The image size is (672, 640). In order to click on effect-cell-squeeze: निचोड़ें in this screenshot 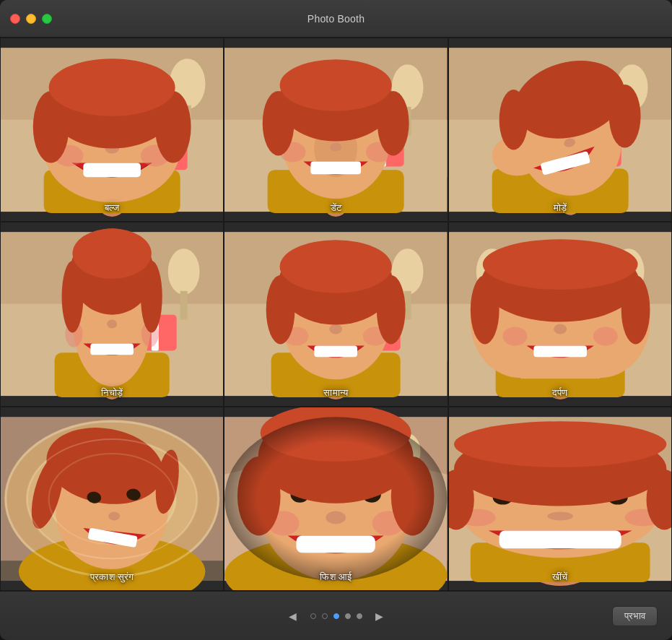, I will do `click(112, 313)`.